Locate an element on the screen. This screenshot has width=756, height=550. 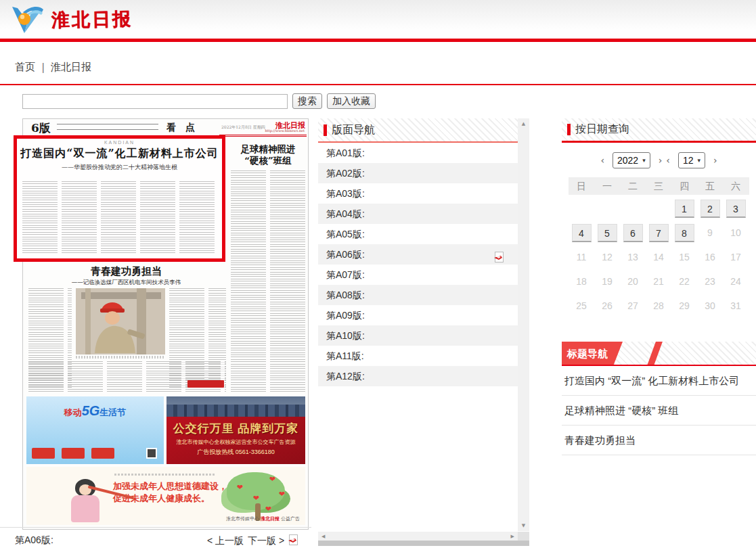
page-nav-item: 第A08版: is located at coordinates (418, 295).